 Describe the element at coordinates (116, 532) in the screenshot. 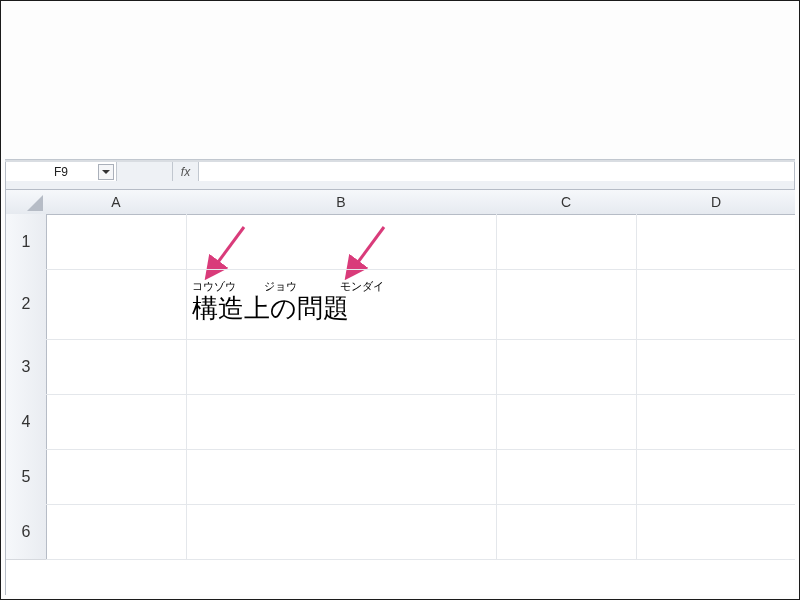

I see `cell-A6` at that location.